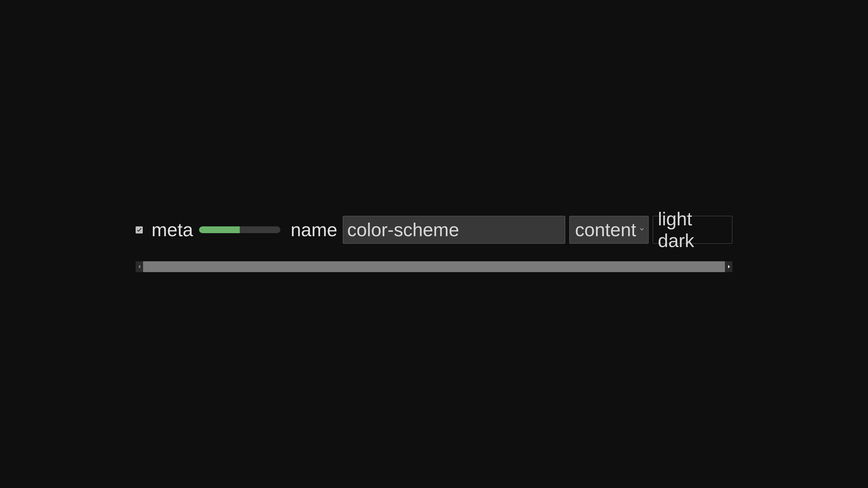 The height and width of the screenshot is (488, 868). I want to click on meta-progress, so click(240, 230).